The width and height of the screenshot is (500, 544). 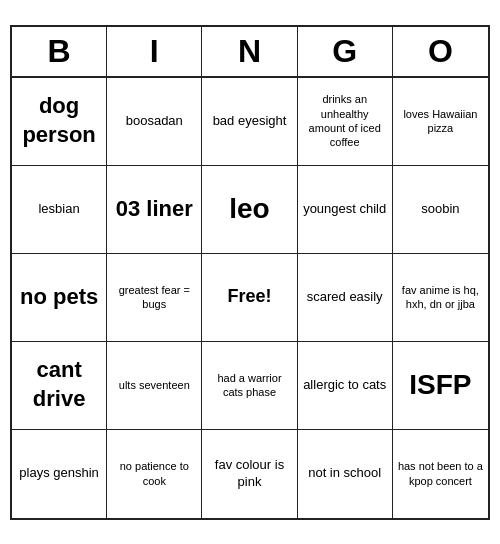 What do you see at coordinates (250, 210) in the screenshot?
I see `bingo-cell-7: leo` at bounding box center [250, 210].